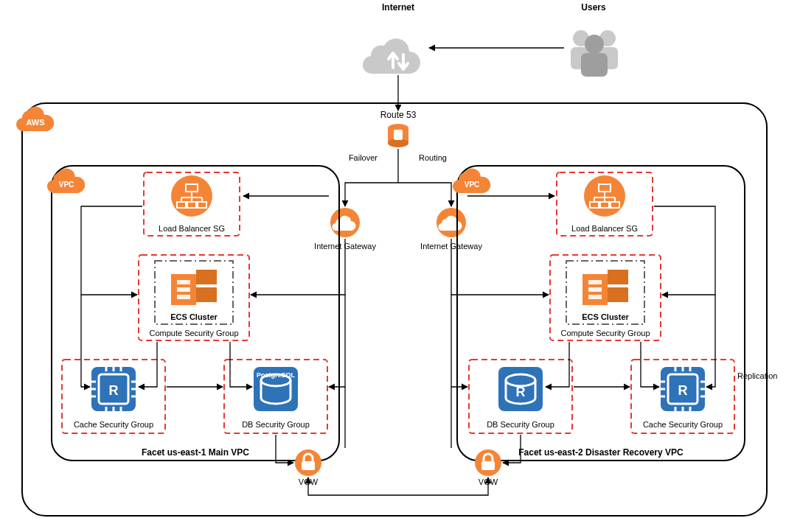 Image resolution: width=786 pixels, height=532 pixels. Describe the element at coordinates (711, 340) in the screenshot. I see `arrow-right-lb-cache` at that location.